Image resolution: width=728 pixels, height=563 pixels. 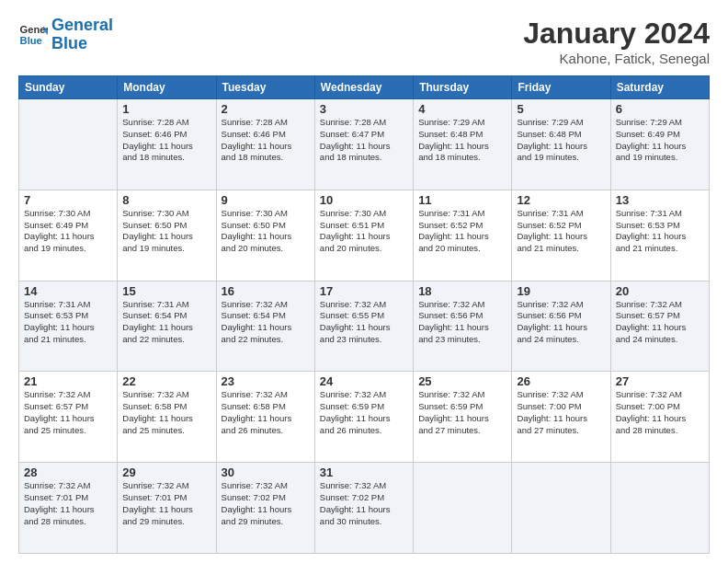 I want to click on table-row: 11Sunrise: 7:31 AM Sunset: 6:52 PM Dayli…, so click(x=463, y=236).